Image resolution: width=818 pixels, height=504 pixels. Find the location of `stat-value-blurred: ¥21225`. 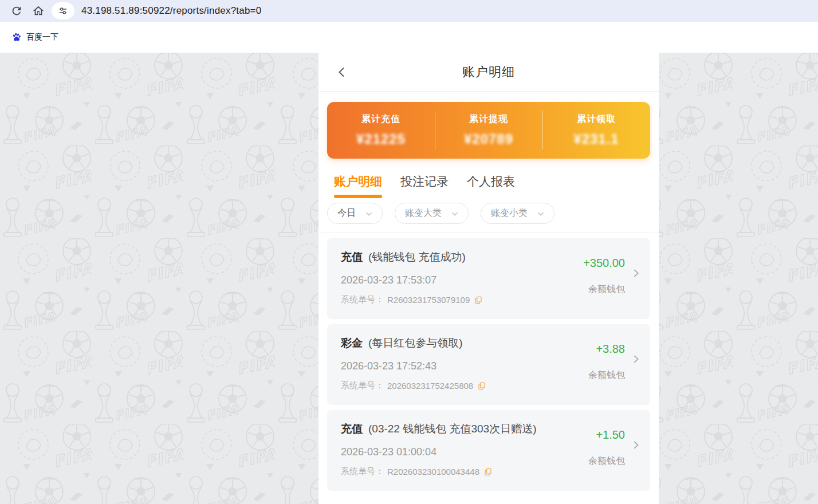

stat-value-blurred: ¥21225 is located at coordinates (381, 139).